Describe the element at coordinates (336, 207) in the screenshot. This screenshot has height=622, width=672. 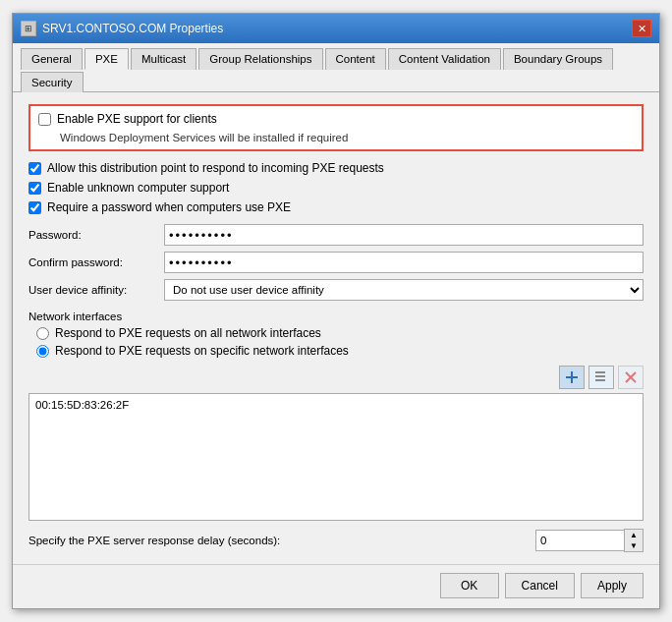
I see `require-password-row: Require a password when computers use PX…` at that location.